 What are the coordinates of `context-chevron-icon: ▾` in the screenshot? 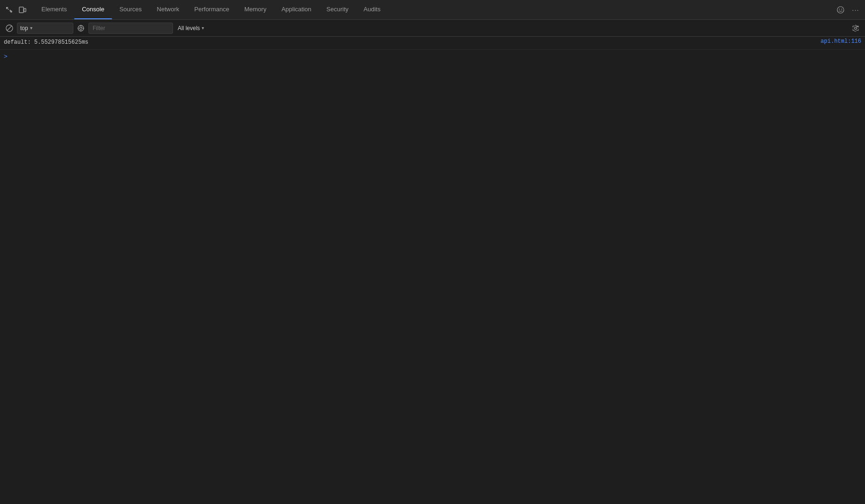 It's located at (31, 28).